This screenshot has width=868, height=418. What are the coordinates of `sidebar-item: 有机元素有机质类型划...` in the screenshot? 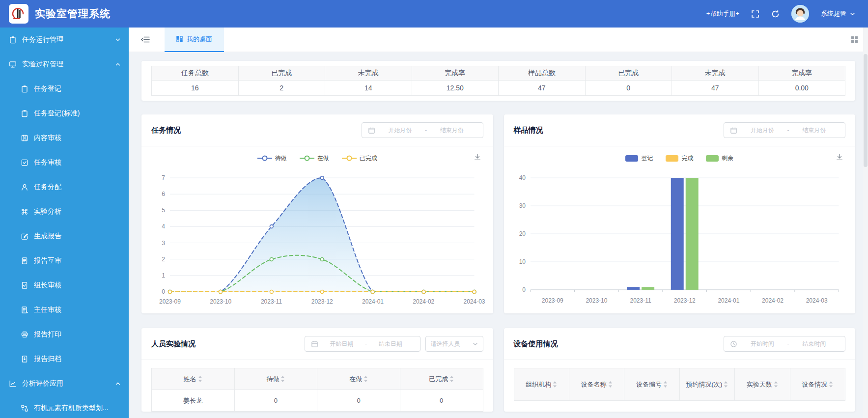 It's located at (64, 407).